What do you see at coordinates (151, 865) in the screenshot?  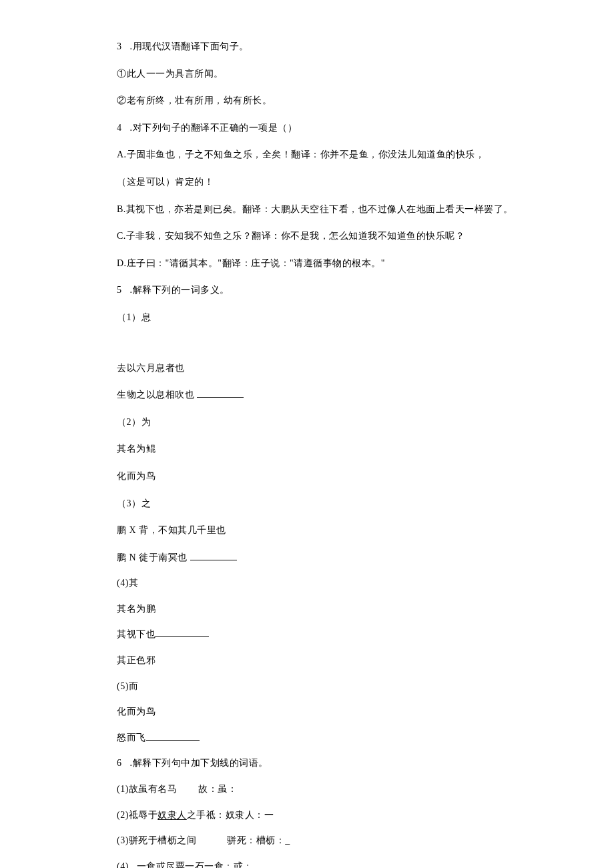 I see `q6-l4-u: 一食或` at bounding box center [151, 865].